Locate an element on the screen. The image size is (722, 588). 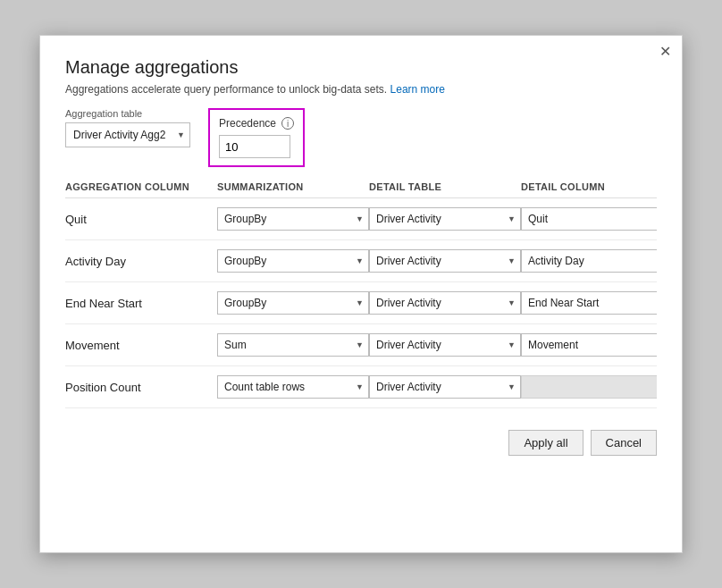
dialog-description: Aggregations accelerate query performanc… is located at coordinates (361, 89).